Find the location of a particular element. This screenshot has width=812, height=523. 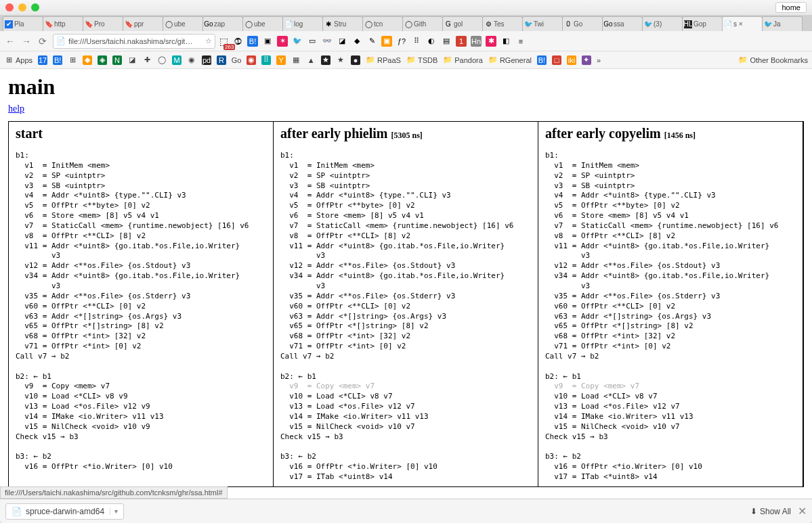

browser-tab: ⚙Tes is located at coordinates (503, 24).